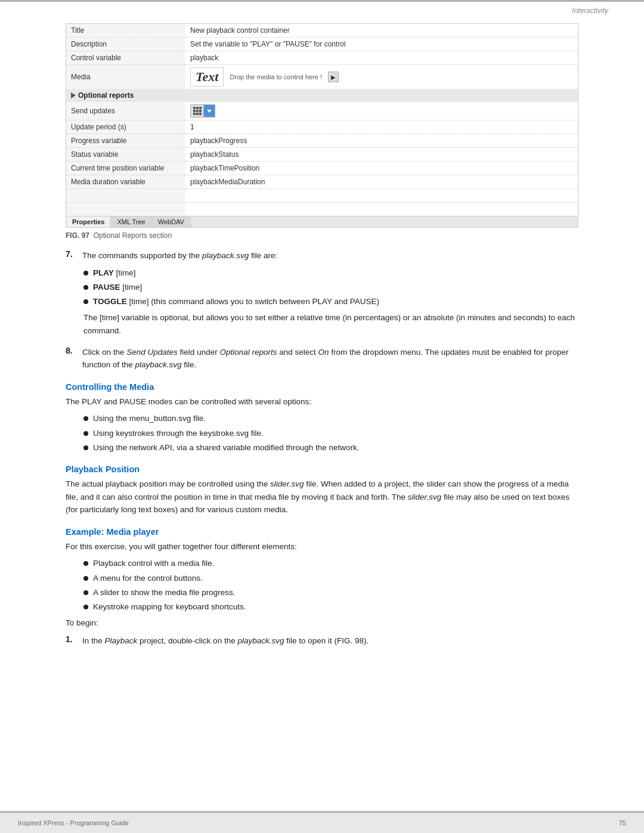 Image resolution: width=644 pixels, height=833 pixels. What do you see at coordinates (225, 641) in the screenshot?
I see `step1-text: In the Playback project, double-click on…` at bounding box center [225, 641].